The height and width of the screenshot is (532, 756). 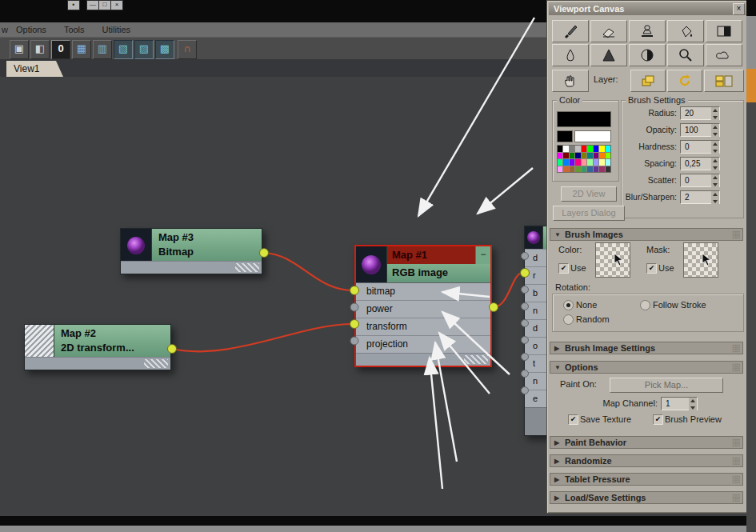 What do you see at coordinates (646, 442) in the screenshot?
I see `rollout-paint-behavior: ▶ Paint Behavior ⣿⣿` at bounding box center [646, 442].